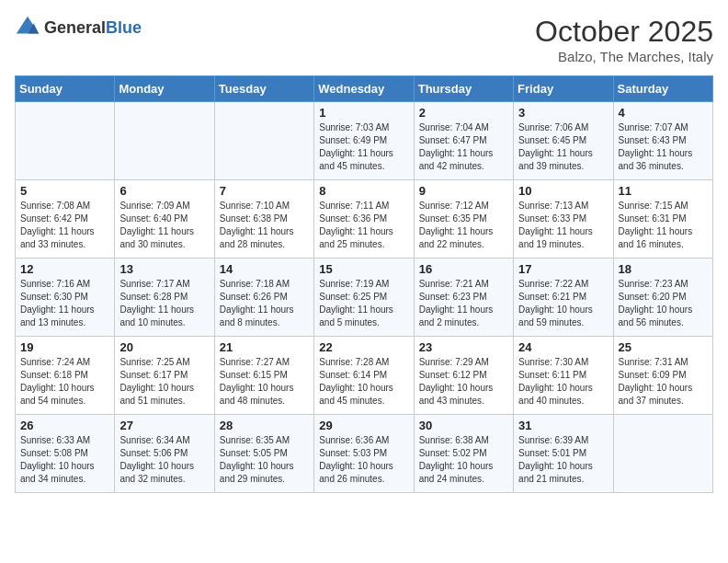 This screenshot has width=728, height=563. What do you see at coordinates (165, 89) in the screenshot?
I see `day-header: Monday` at bounding box center [165, 89].